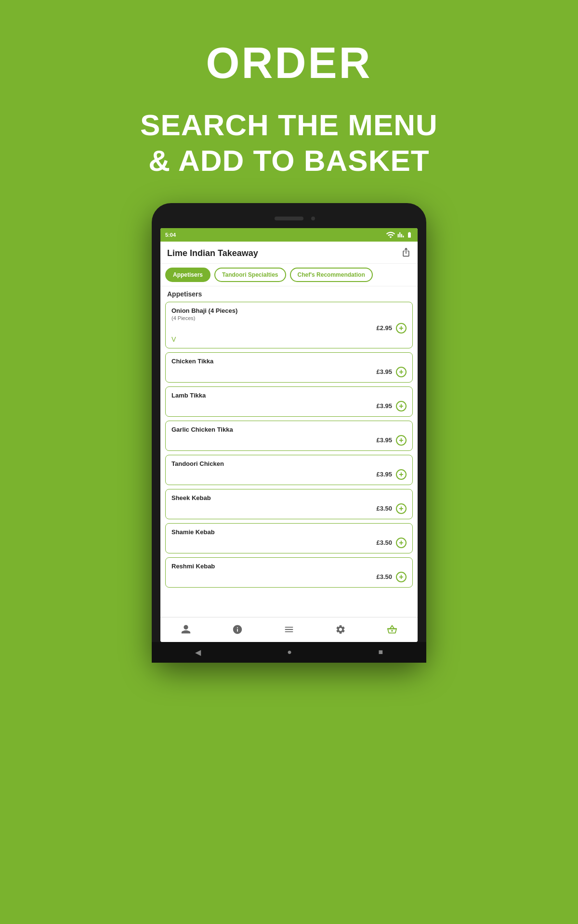 The image size is (578, 924). What do you see at coordinates (331, 275) in the screenshot?
I see `tab-chefs-recommendation: Chef's Recommendation` at bounding box center [331, 275].